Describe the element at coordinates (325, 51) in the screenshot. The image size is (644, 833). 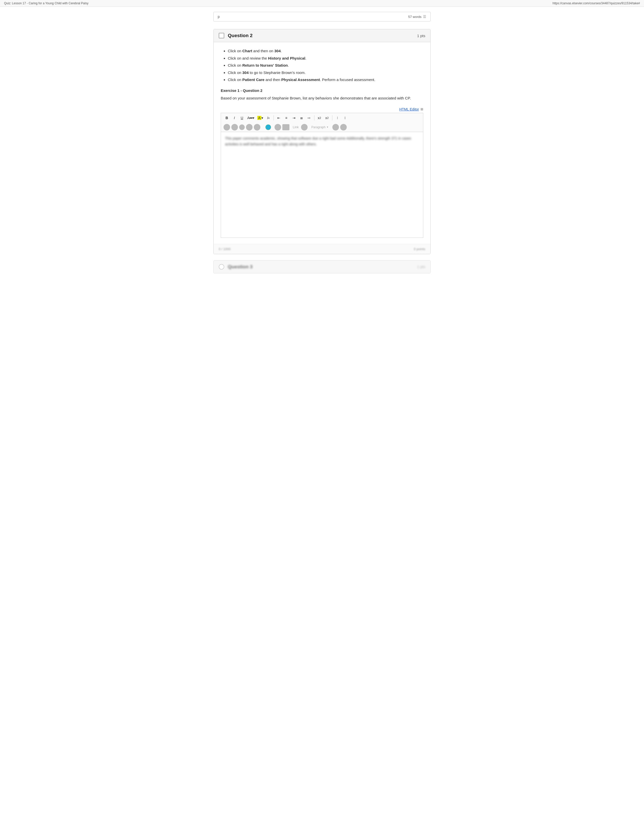
I see `instruction-1: Click on Chart and then on 304.` at that location.